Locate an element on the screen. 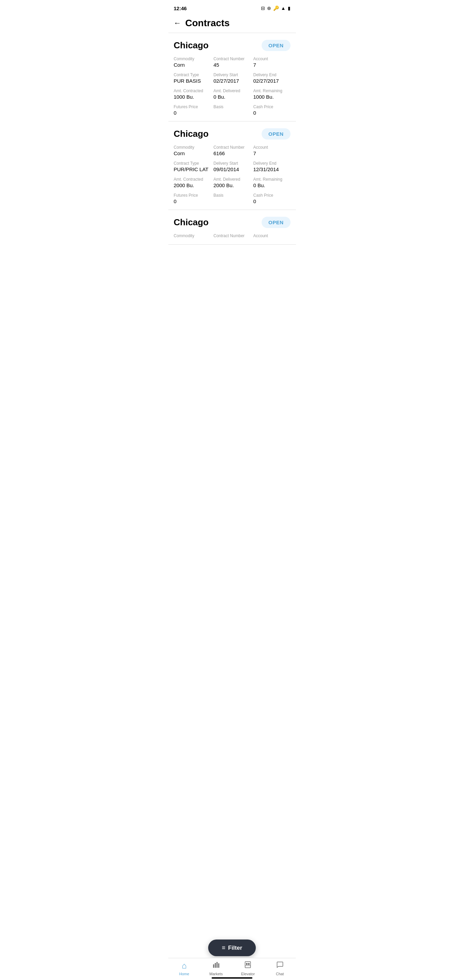 This screenshot has width=464, height=980. delivery-start-value-2: 09/01/2014 is located at coordinates (232, 169).